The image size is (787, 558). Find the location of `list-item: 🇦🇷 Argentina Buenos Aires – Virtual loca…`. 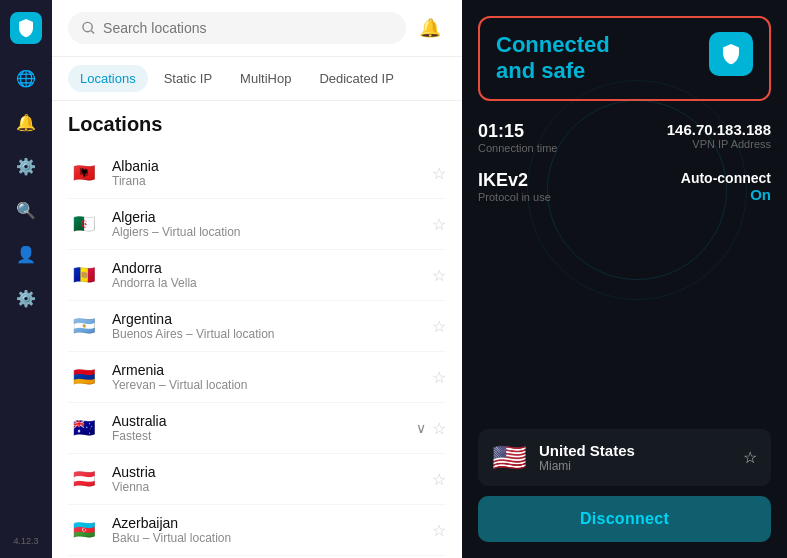

list-item: 🇦🇷 Argentina Buenos Aires – Virtual loca… is located at coordinates (257, 326).